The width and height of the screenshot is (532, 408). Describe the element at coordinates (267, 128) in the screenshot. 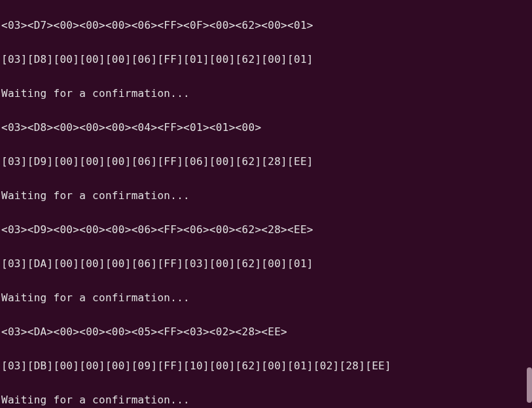

I see `terminal-line: <03><D8><00><00><00><04><FF><01><01><00>` at that location.